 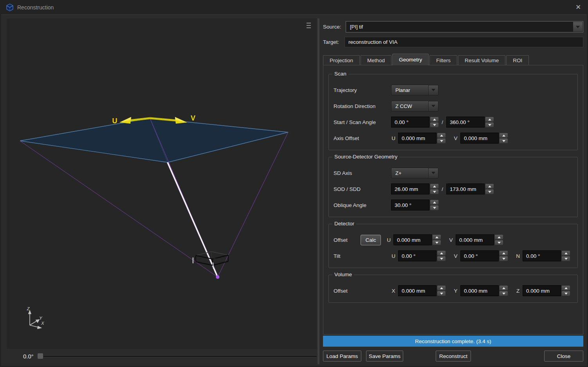 What do you see at coordinates (417, 138) in the screenshot?
I see `axis-offset-u-field: 0.000 mm` at bounding box center [417, 138].